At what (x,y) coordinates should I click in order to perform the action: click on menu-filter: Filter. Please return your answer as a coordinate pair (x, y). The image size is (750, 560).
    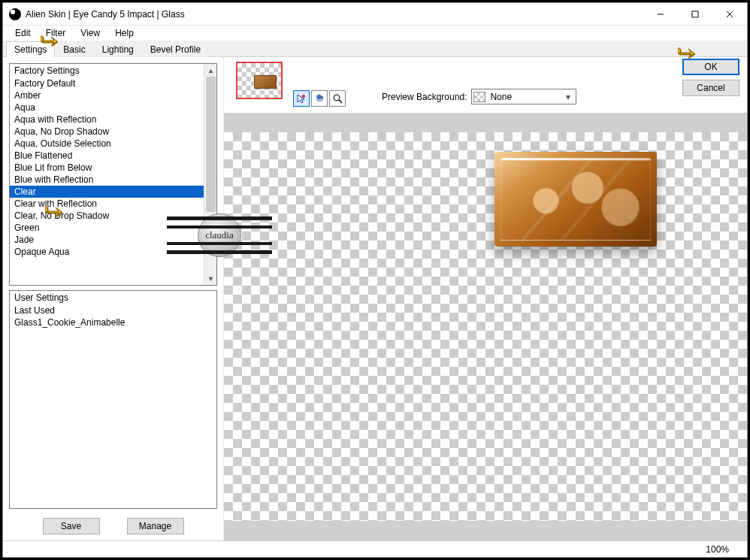
    Looking at the image, I should click on (56, 33).